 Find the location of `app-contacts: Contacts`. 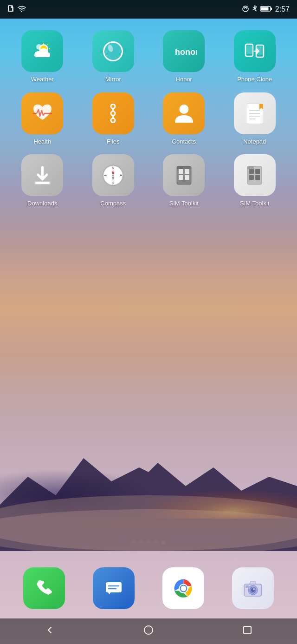

app-contacts: Contacts is located at coordinates (184, 119).